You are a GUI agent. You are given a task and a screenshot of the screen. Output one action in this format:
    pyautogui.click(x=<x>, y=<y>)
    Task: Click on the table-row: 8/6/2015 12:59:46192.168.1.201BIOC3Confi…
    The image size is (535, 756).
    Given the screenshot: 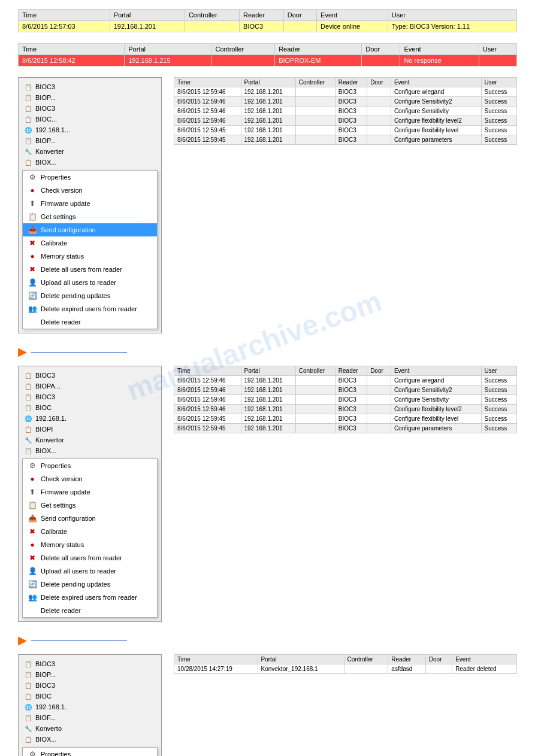 What is the action you would take?
    pyautogui.click(x=346, y=381)
    